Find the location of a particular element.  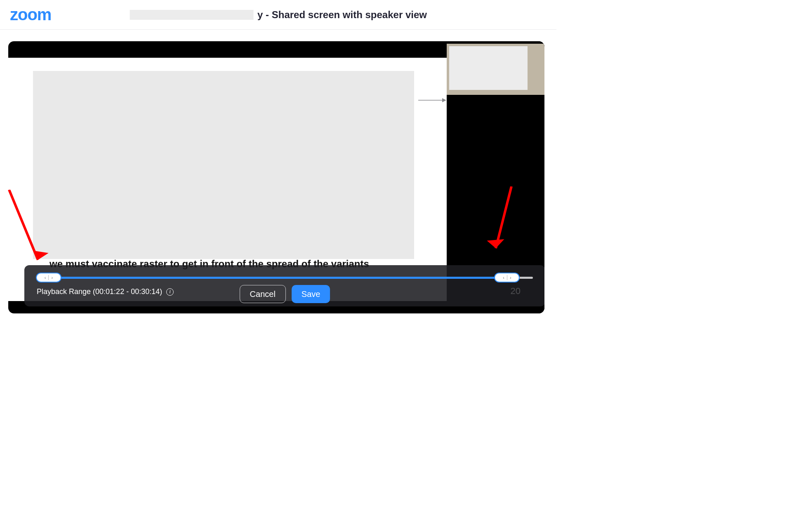

page-title: y - Shared screen with speaker view is located at coordinates (278, 15).